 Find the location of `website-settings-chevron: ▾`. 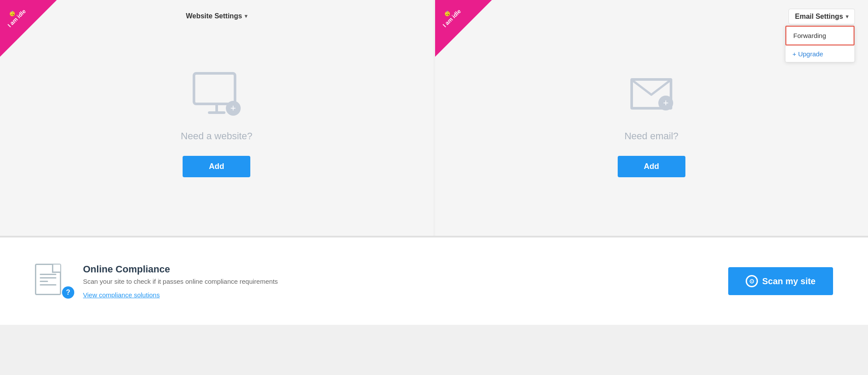

website-settings-chevron: ▾ is located at coordinates (246, 16).